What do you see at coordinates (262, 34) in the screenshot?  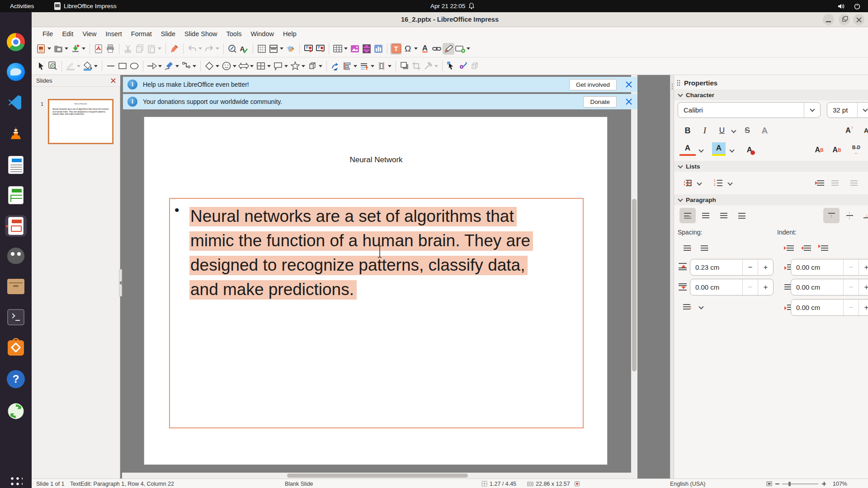 I see `menu-window: Window` at bounding box center [262, 34].